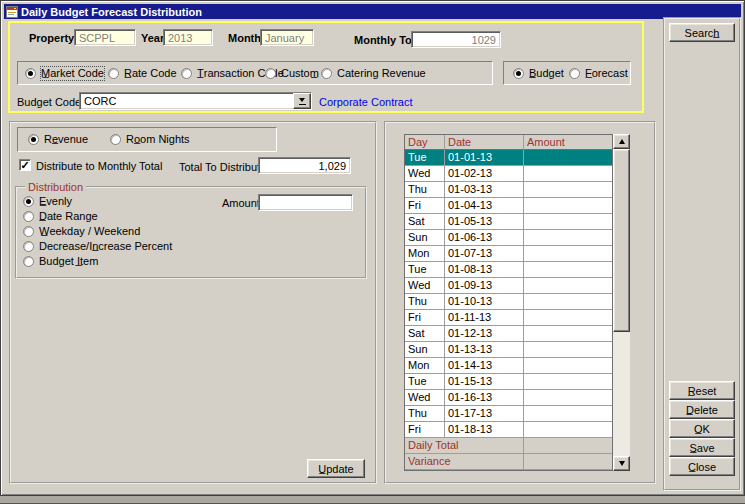  Describe the element at coordinates (508, 350) in the screenshot. I see `table-row: Sun01-13-13` at that location.